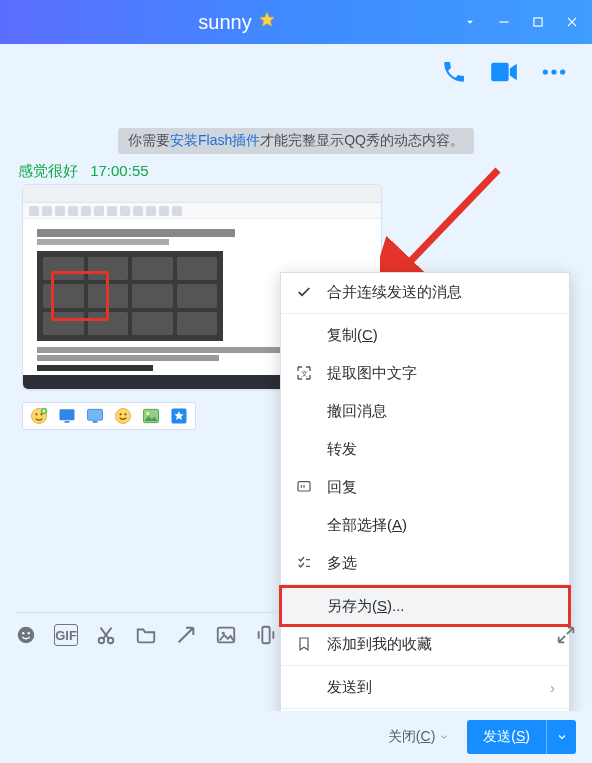  Describe the element at coordinates (106, 635) in the screenshot. I see `cut-icon` at that location.